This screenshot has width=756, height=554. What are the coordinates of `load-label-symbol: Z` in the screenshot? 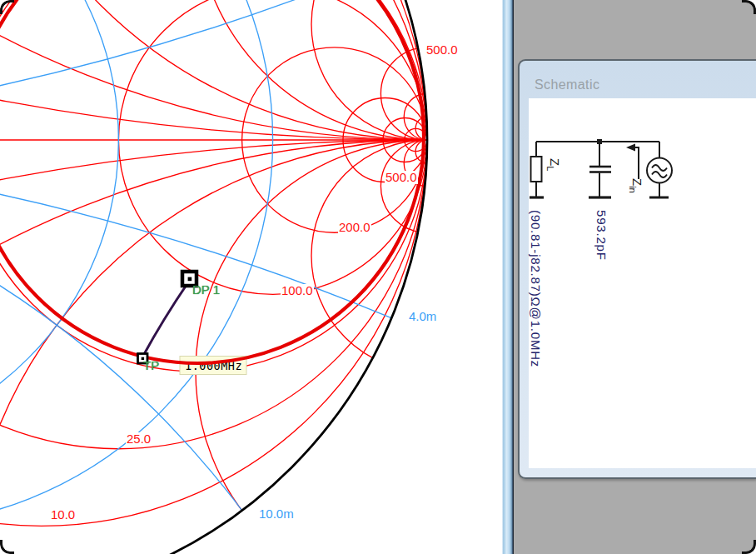 It's located at (555, 162).